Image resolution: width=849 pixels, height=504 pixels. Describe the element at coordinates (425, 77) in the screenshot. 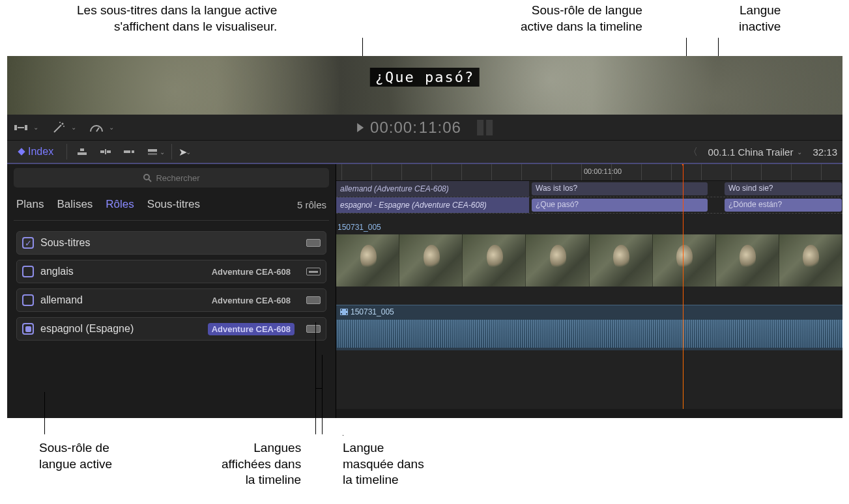

I see `viewer-caption-overlay: ¿Que pasó?` at that location.